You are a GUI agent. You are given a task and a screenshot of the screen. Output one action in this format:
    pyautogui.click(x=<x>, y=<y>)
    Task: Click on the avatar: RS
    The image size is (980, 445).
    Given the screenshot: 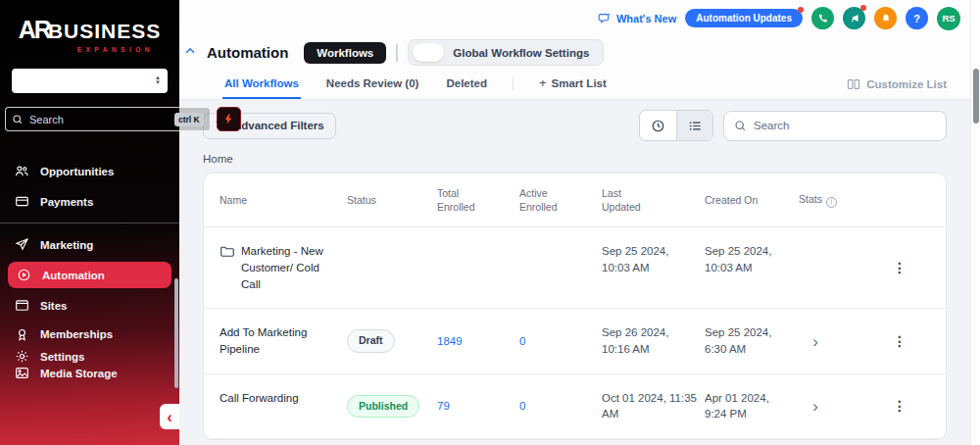 What is the action you would take?
    pyautogui.click(x=949, y=19)
    